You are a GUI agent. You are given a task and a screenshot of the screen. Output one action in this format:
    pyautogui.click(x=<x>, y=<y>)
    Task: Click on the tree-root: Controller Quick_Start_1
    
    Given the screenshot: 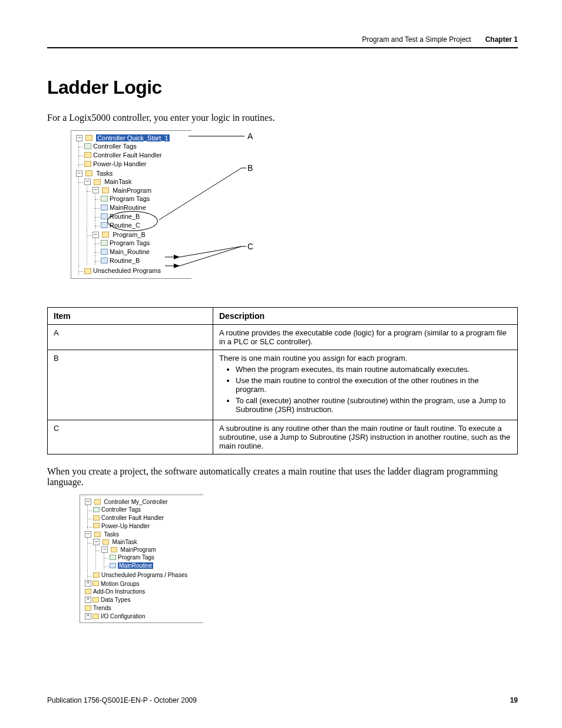 What is the action you would take?
    pyautogui.click(x=133, y=138)
    